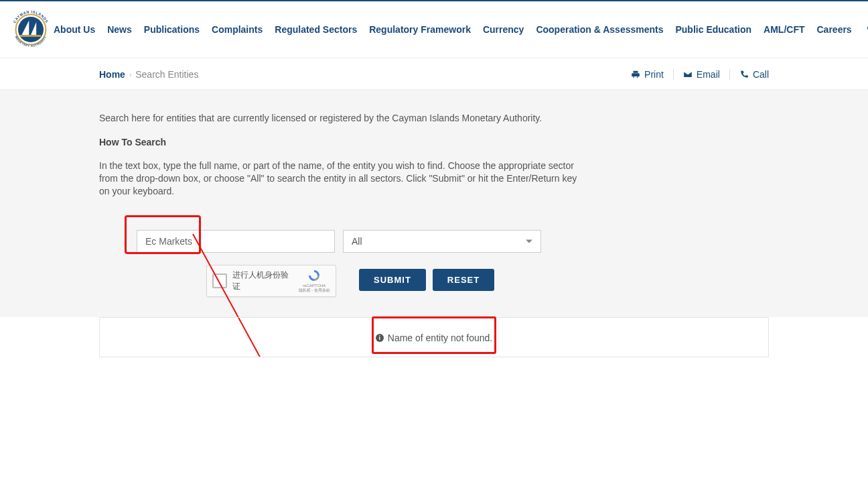  What do you see at coordinates (130, 75) in the screenshot?
I see `chevron-right-icon: ›` at bounding box center [130, 75].